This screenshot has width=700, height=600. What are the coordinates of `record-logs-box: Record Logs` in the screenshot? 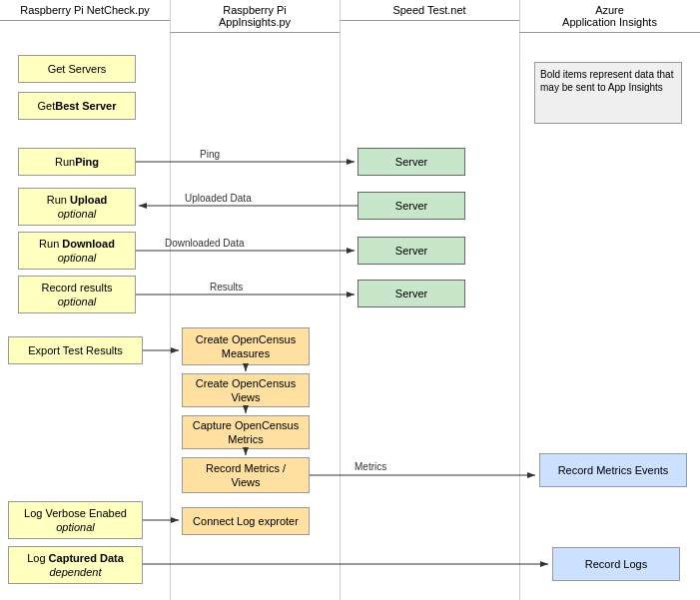 It's located at (616, 564).